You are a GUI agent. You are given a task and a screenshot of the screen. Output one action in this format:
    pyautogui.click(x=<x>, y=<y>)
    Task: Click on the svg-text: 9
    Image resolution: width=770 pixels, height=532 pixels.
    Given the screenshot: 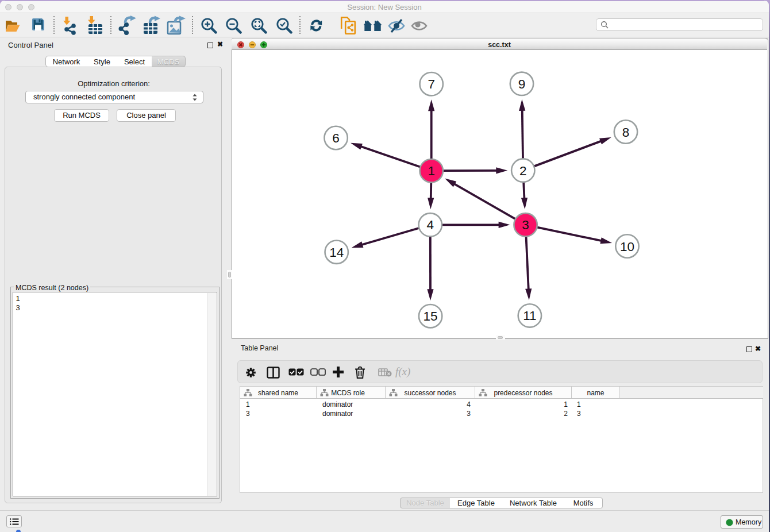 What is the action you would take?
    pyautogui.click(x=522, y=84)
    